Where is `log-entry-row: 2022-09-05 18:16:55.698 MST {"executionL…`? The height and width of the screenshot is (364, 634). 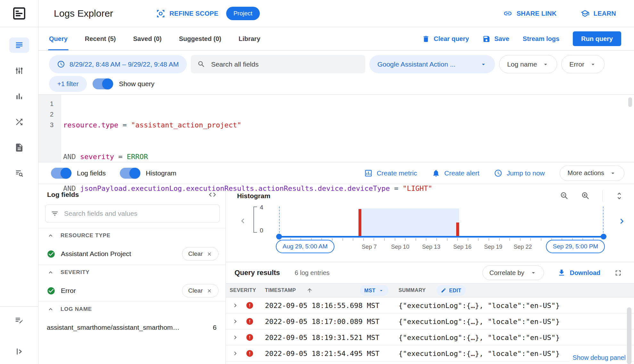 log-entry-row: 2022-09-05 18:16:55.698 MST {"executionL… is located at coordinates (430, 305).